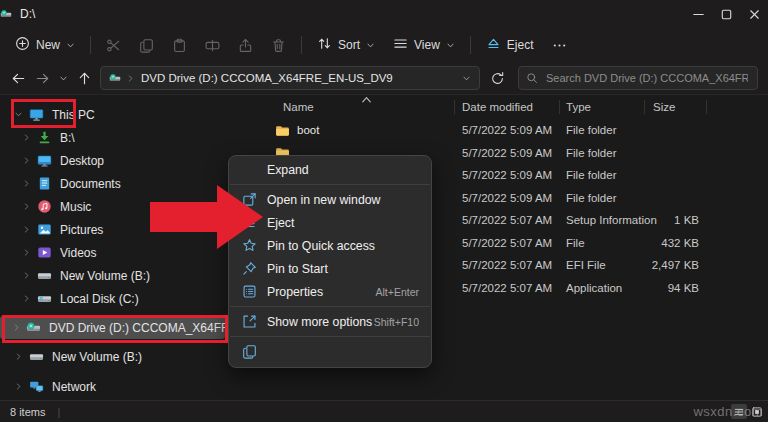 The image size is (768, 422). I want to click on sidebar-item-videos: Videos, so click(128, 252).